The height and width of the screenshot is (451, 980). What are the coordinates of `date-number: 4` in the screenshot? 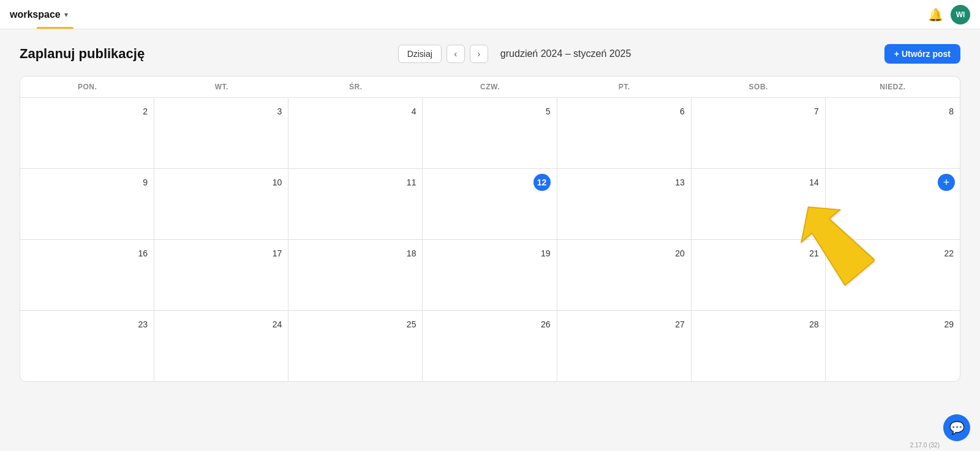 It's located at (407, 111).